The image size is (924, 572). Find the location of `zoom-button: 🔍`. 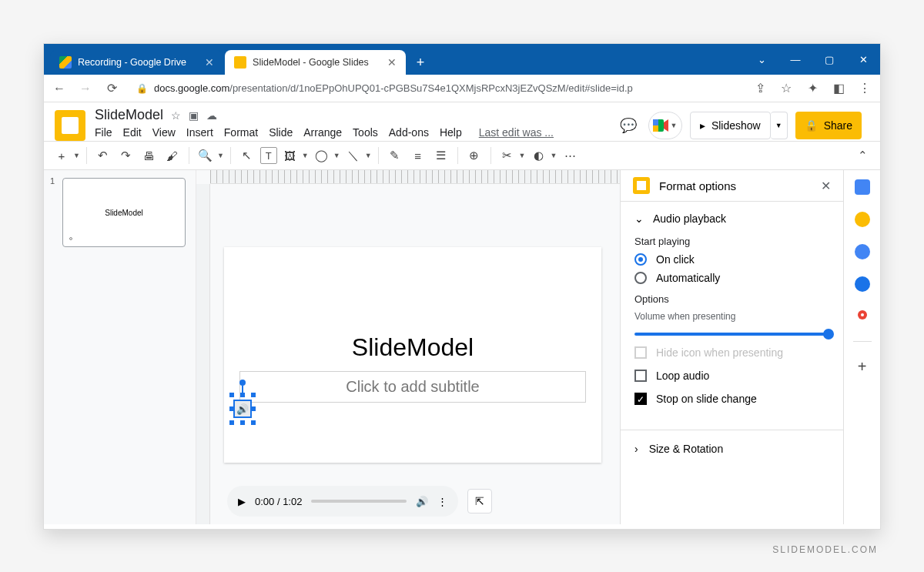

zoom-button: 🔍 is located at coordinates (206, 156).